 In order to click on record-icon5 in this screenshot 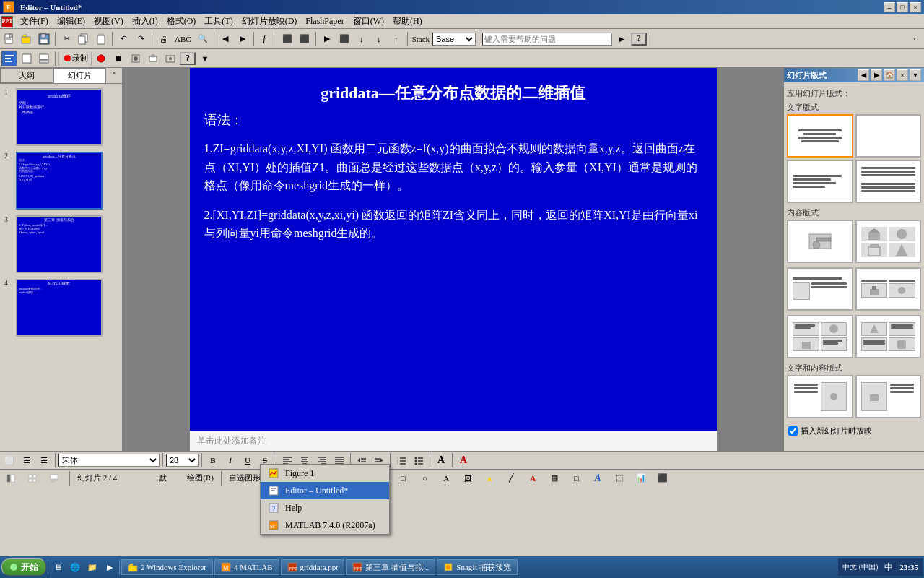, I will do `click(170, 59)`.